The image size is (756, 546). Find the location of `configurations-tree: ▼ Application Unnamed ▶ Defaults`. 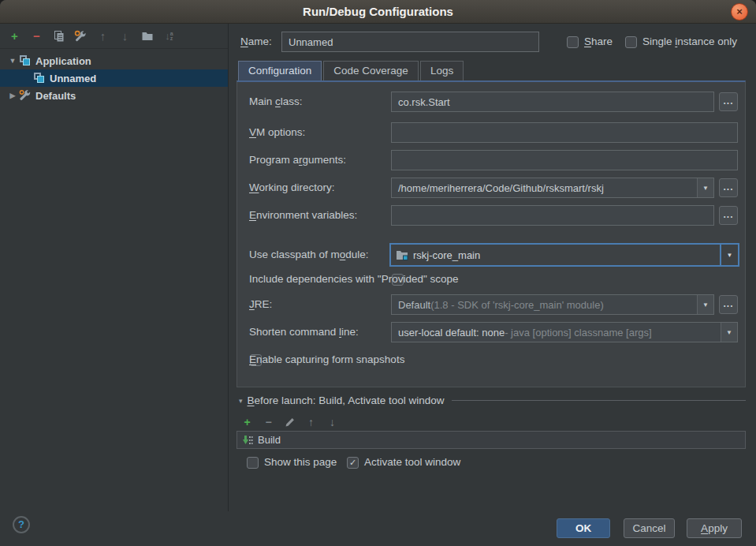

configurations-tree: ▼ Application Unnamed ▶ Defaults is located at coordinates (114, 77).